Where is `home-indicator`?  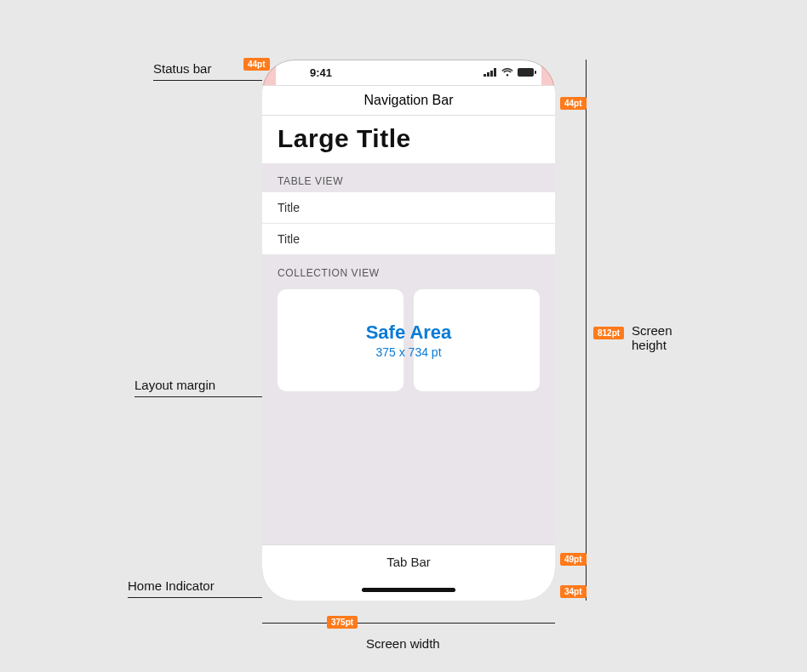
home-indicator is located at coordinates (409, 590).